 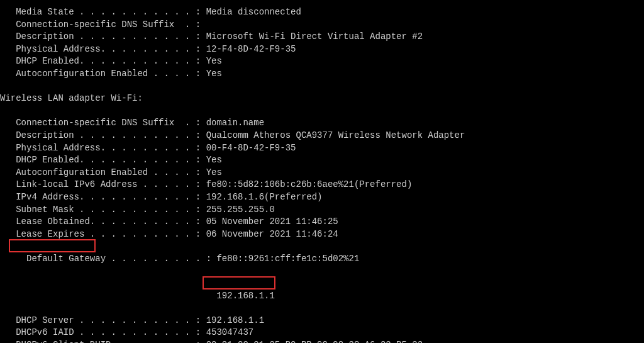 I want to click on default-gateway-line: Default Gateway . . . . . . . . . : fe80…, so click(x=322, y=259).